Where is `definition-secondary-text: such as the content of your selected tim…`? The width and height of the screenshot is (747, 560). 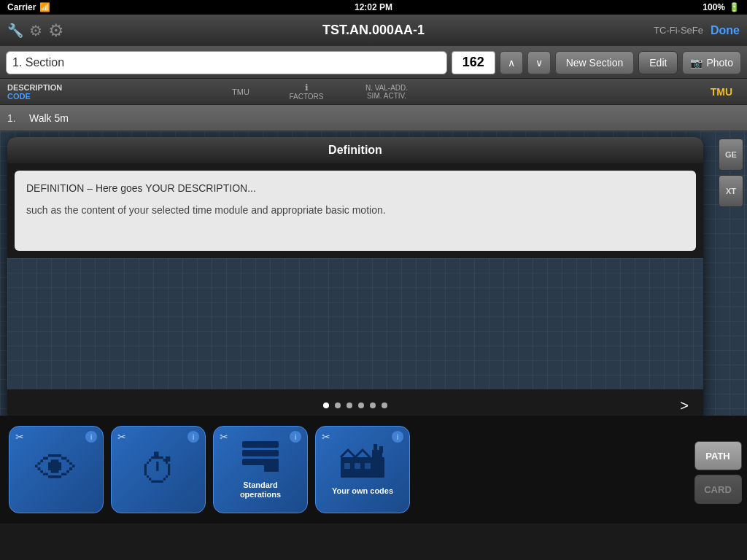
definition-secondary-text: such as the content of your selected tim… is located at coordinates (355, 210).